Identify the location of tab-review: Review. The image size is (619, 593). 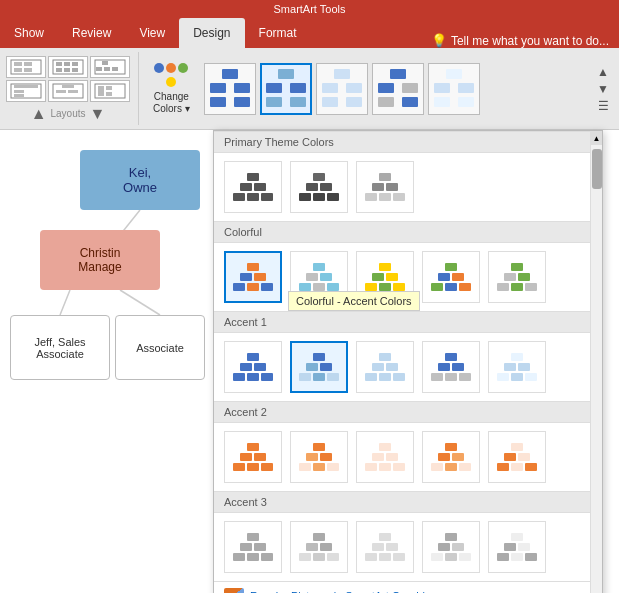
(92, 33).